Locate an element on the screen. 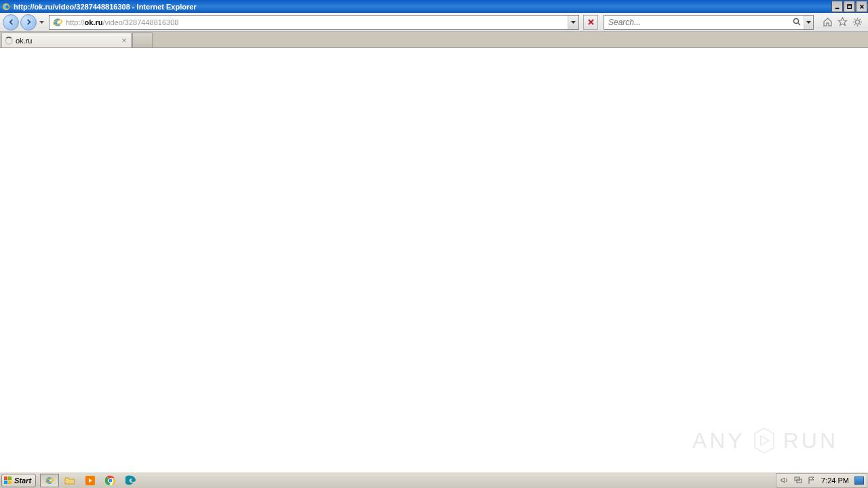  tab-close-button: × is located at coordinates (124, 41).